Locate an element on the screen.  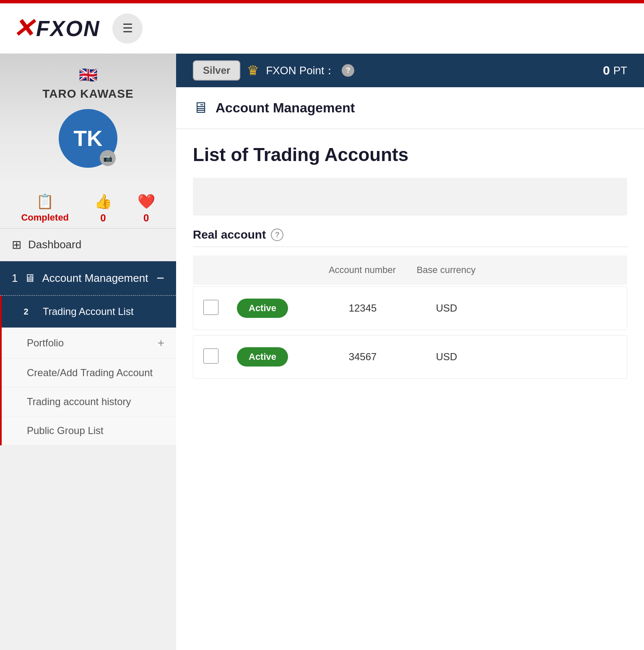
create-account-label: Create/Add Trading Account is located at coordinates (90, 373).